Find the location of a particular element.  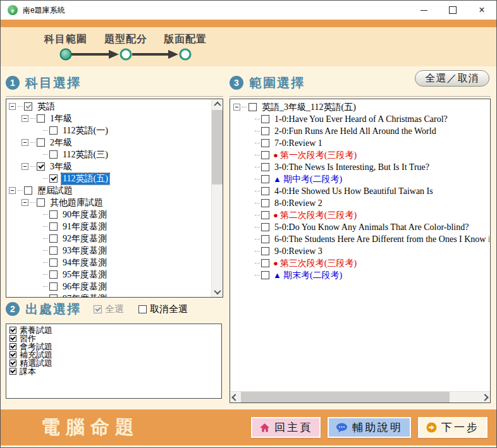

subject-tree-label: 94年度基測 is located at coordinates (85, 263).